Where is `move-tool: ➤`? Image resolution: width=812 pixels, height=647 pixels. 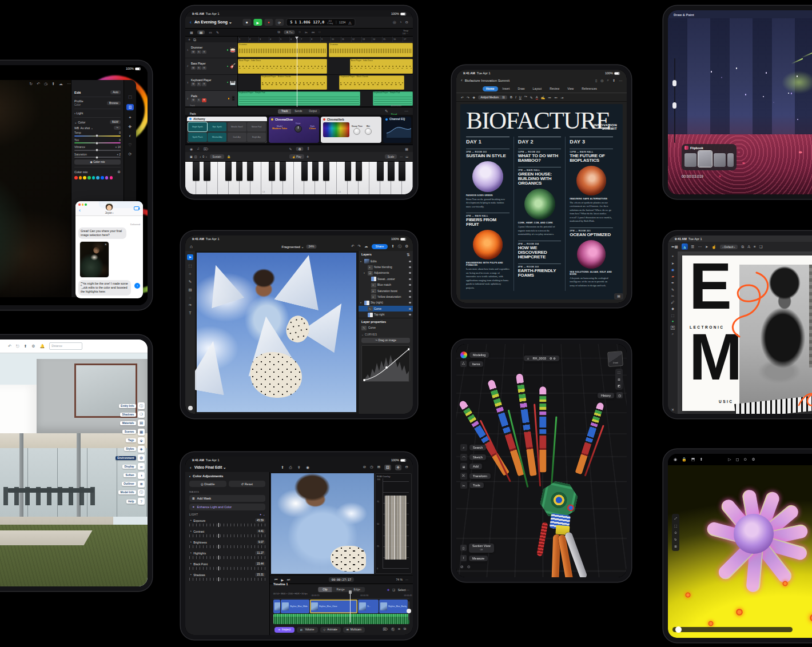
move-tool: ➤ is located at coordinates (190, 257).